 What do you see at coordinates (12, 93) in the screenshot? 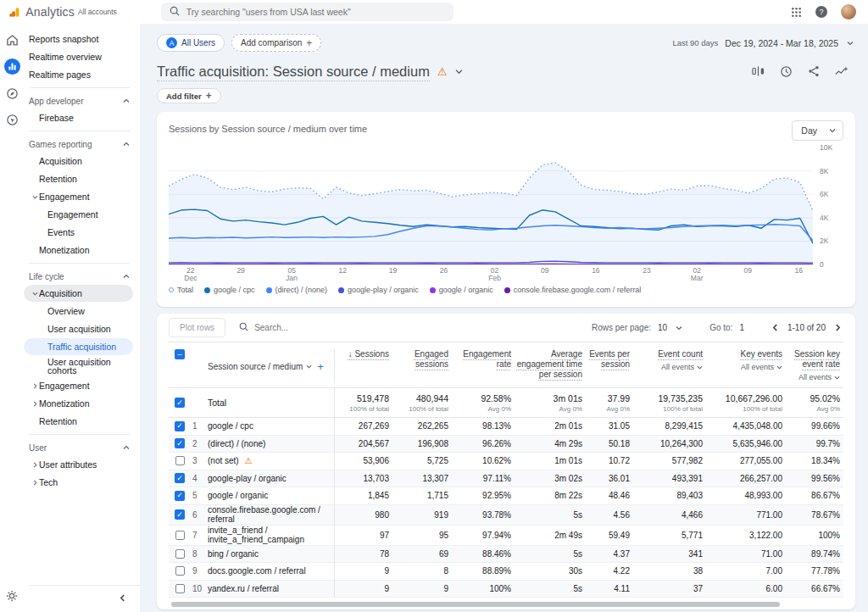
I see `explore-icon` at bounding box center [12, 93].